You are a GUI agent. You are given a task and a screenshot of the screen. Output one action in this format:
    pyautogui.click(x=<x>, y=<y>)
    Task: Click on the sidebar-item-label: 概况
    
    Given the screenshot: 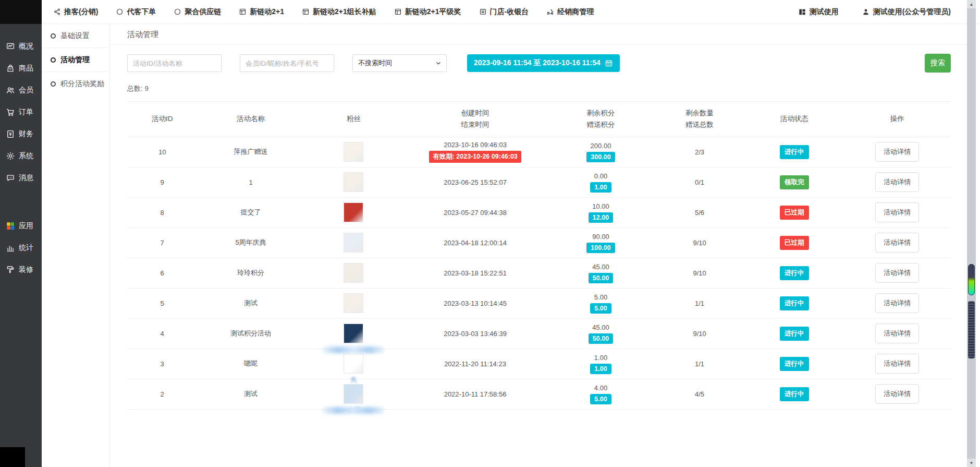 What is the action you would take?
    pyautogui.click(x=26, y=46)
    